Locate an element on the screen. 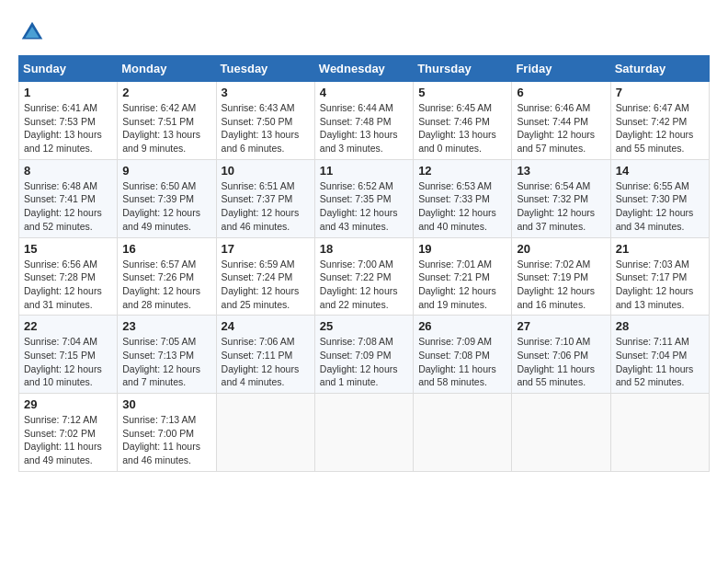 This screenshot has height=563, width=728. day-cell: 3Sunrise: 6:43 AMSunset: 7:50 PMDaylight… is located at coordinates (265, 121).